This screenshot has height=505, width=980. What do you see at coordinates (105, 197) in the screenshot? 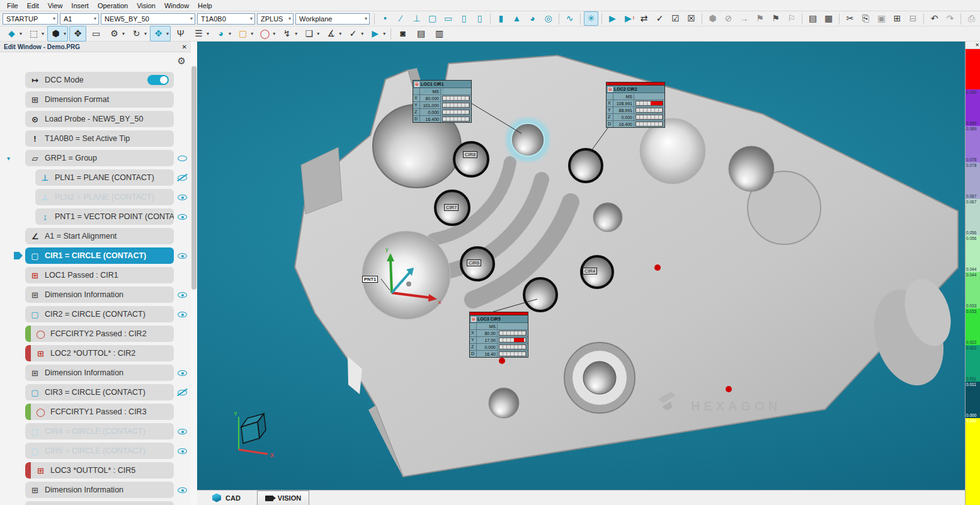
I see `tree-item-button: ⊥PLN2 = PLANE (CONTACT)` at bounding box center [105, 197].